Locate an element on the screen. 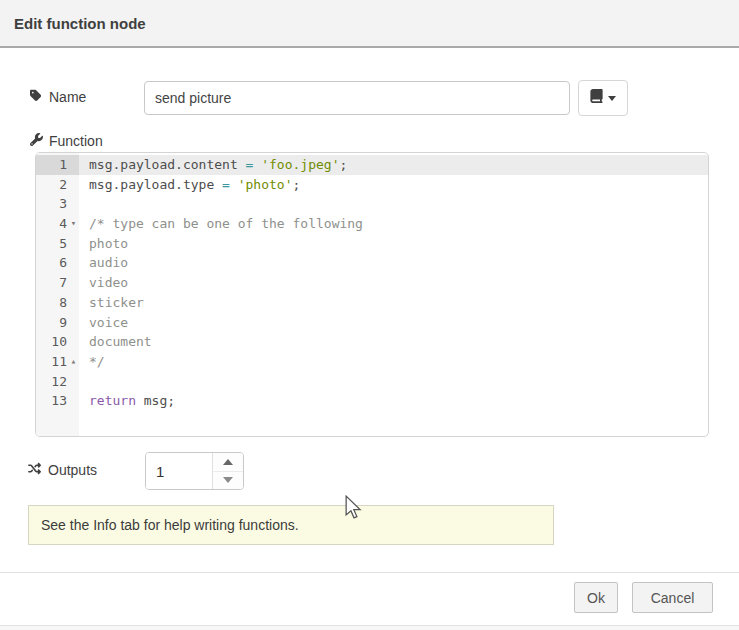 The width and height of the screenshot is (739, 630). line-number: 2 is located at coordinates (58, 185).